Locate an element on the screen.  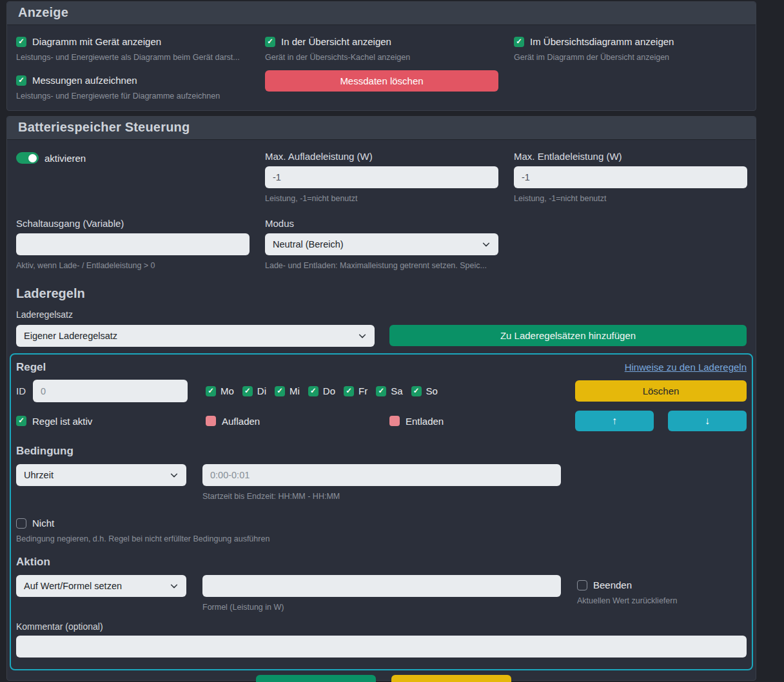
checkbox-diagramm-mit-geraet: Diagramm mit Gerät anzeigen is located at coordinates (141, 41).